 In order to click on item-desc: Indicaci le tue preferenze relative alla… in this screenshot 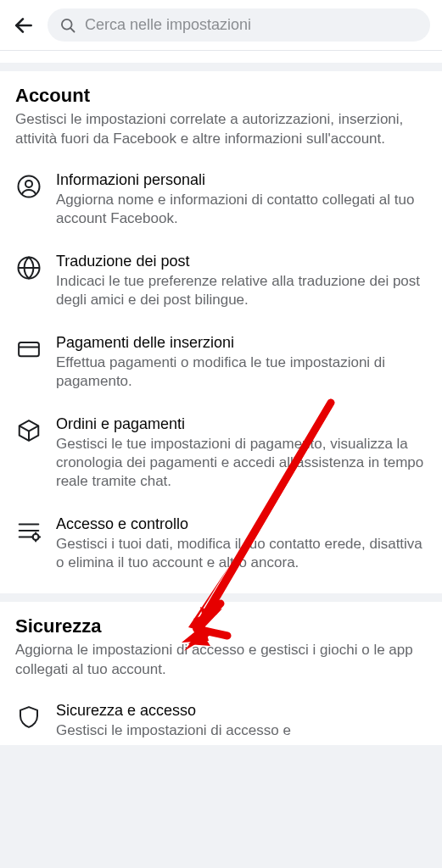, I will do `click(241, 292)`.